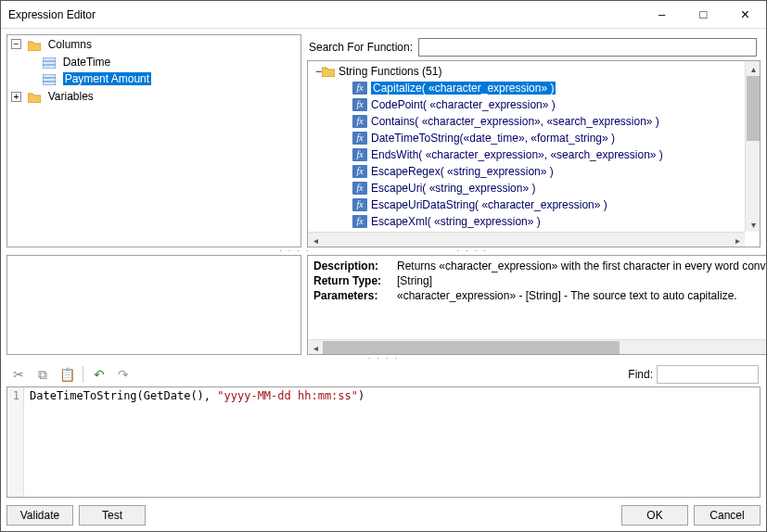  I want to click on function-label: Capitalize( «character_expression» ), so click(464, 88).